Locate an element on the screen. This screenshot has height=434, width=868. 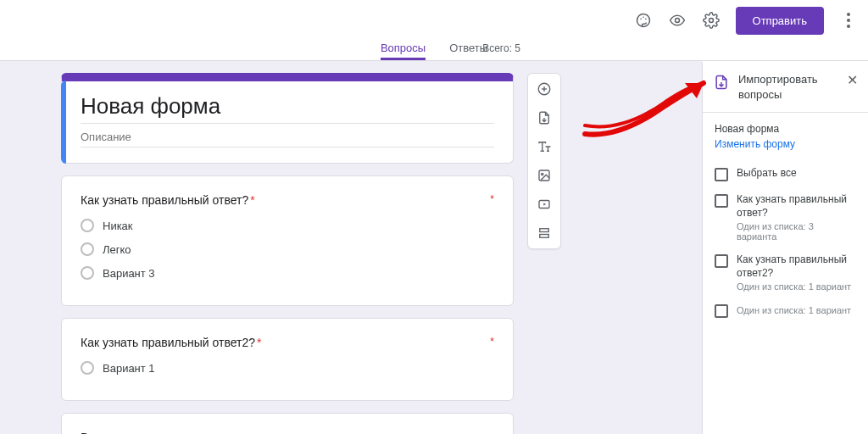
add-title-icon is located at coordinates (544, 147).